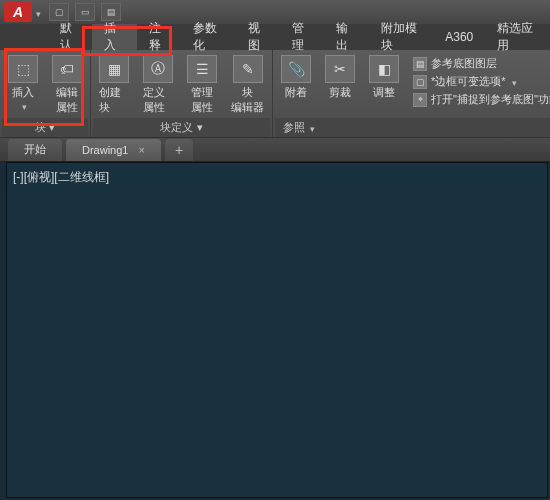 Image resolution: width=550 pixels, height=500 pixels. Describe the element at coordinates (46, 94) in the screenshot. I see `panel-block: ⬚ 插入 🏷 编辑 属性 块 ▾` at that location.